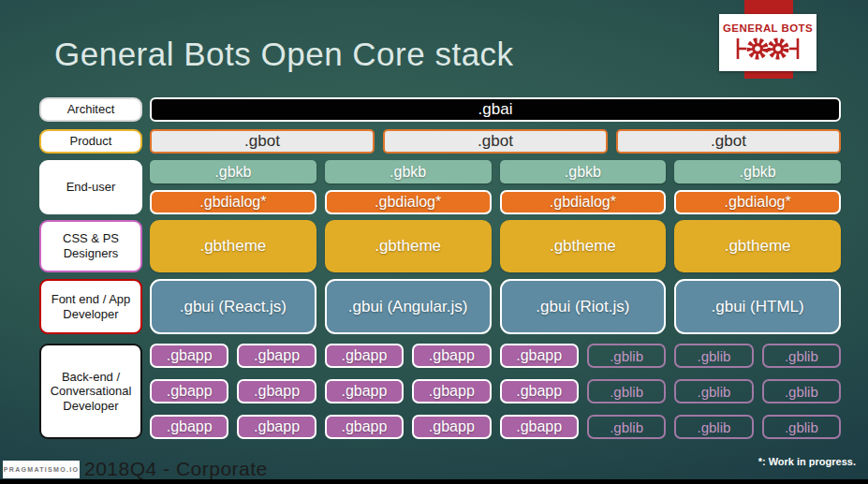 This screenshot has height=484, width=868. What do you see at coordinates (495, 110) in the screenshot?
I see `stack-row-gbai: .gbai` at bounding box center [495, 110].